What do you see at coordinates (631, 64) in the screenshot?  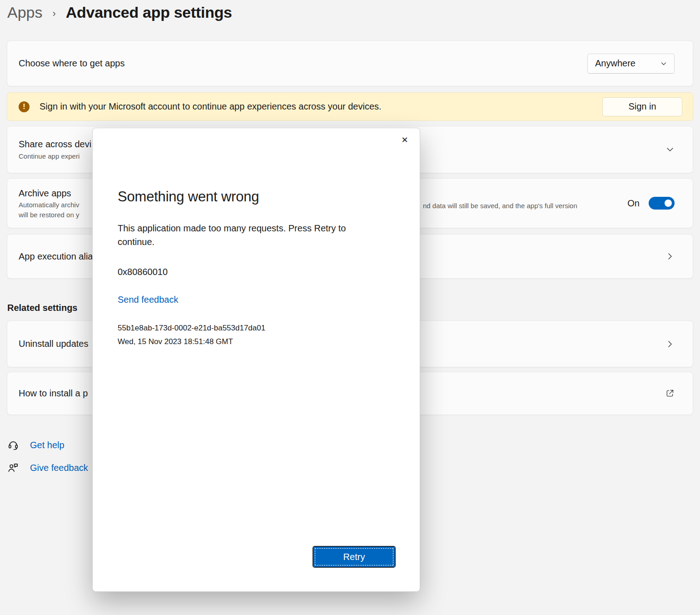 I see `apps-source-dropdown: Anywhere` at bounding box center [631, 64].